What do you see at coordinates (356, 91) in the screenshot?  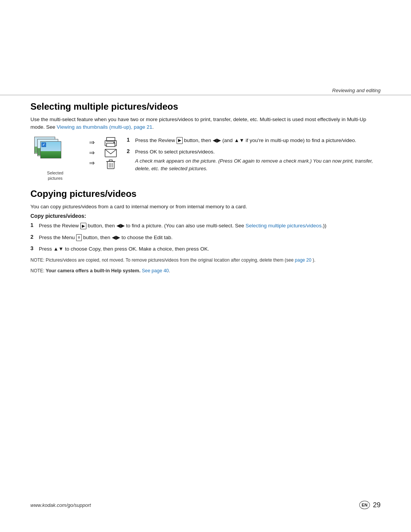 I see `section-label: Reviewing and editing` at bounding box center [356, 91].